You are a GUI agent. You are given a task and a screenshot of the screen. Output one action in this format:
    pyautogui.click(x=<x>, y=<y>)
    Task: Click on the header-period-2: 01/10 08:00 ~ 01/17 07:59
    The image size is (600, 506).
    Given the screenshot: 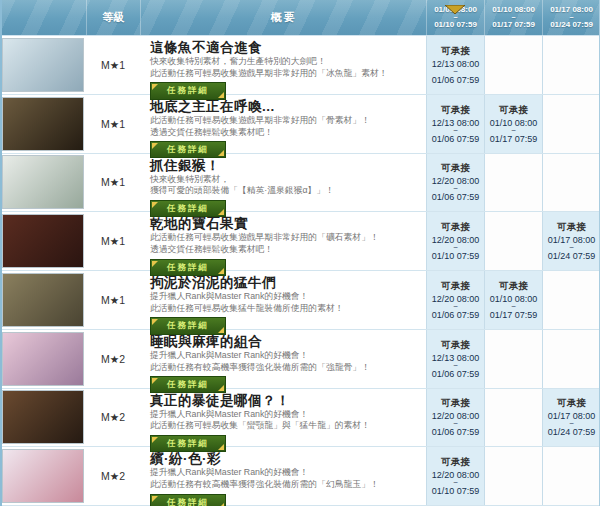 What is the action you would take?
    pyautogui.click(x=513, y=18)
    